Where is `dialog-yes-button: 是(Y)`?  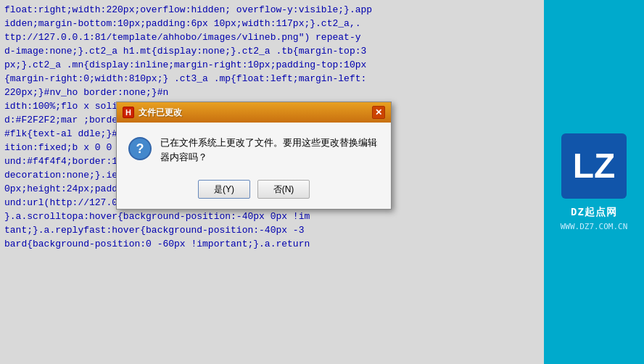 dialog-yes-button: 是(Y) is located at coordinates (224, 189).